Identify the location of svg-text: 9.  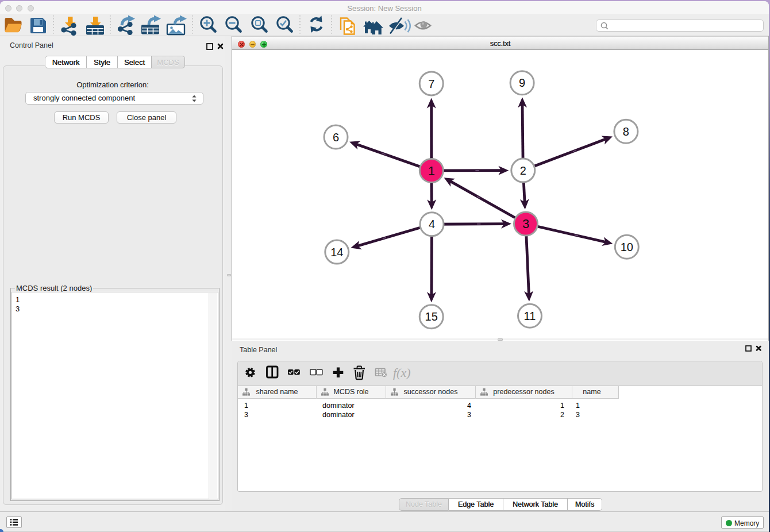
(522, 83).